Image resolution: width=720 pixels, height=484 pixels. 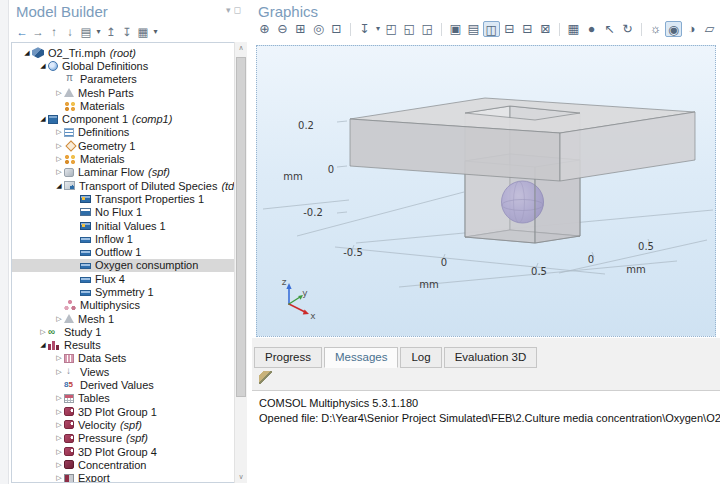 I want to click on tree-item-data-sets: ▷Data Sets, so click(x=129, y=358).